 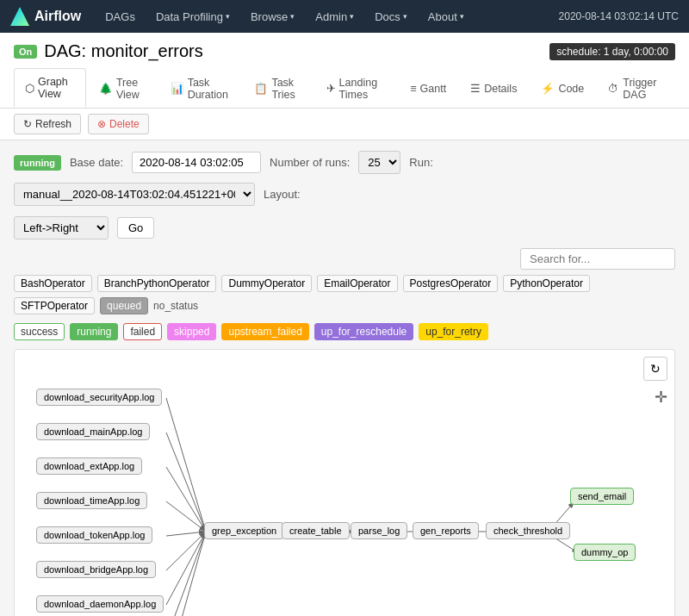 I want to click on tab-tree-view: 🌲 Tree View, so click(x=122, y=88).